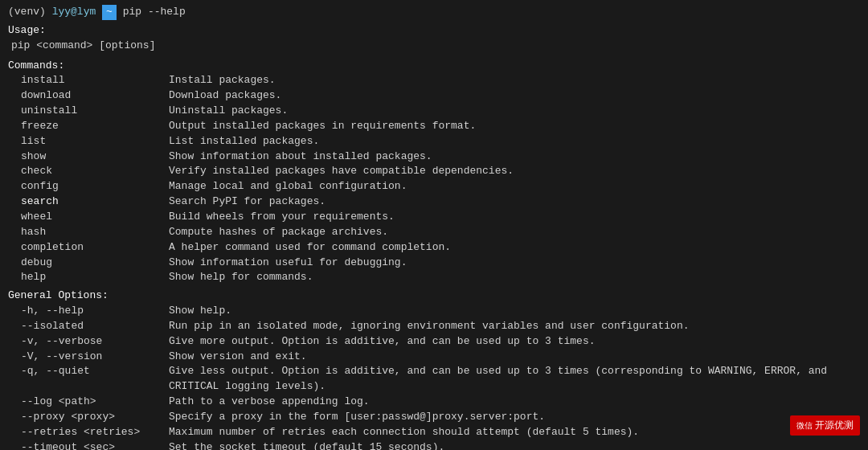 This screenshot has height=450, width=868. Describe the element at coordinates (434, 66) in the screenshot. I see `commands-title: Commands:` at that location.